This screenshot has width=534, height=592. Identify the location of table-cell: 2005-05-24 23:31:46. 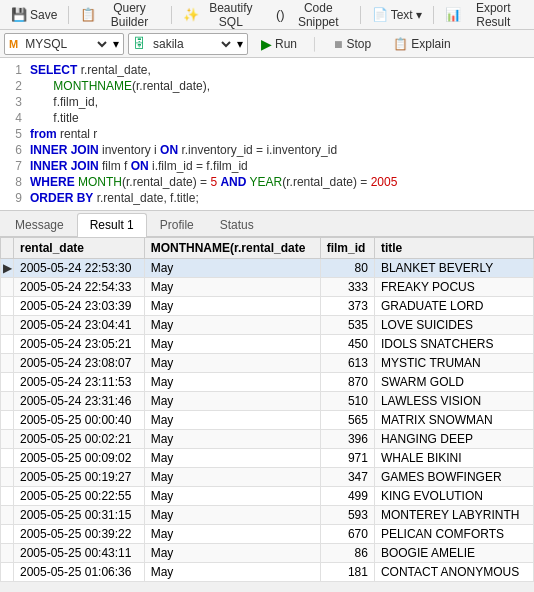
(80, 402).